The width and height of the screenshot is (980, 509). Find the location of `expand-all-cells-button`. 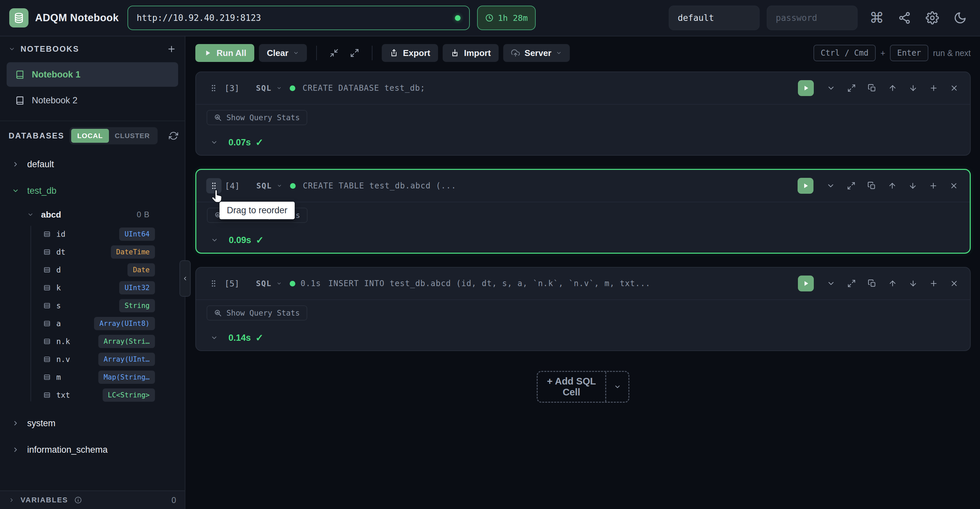

expand-all-cells-button is located at coordinates (355, 53).